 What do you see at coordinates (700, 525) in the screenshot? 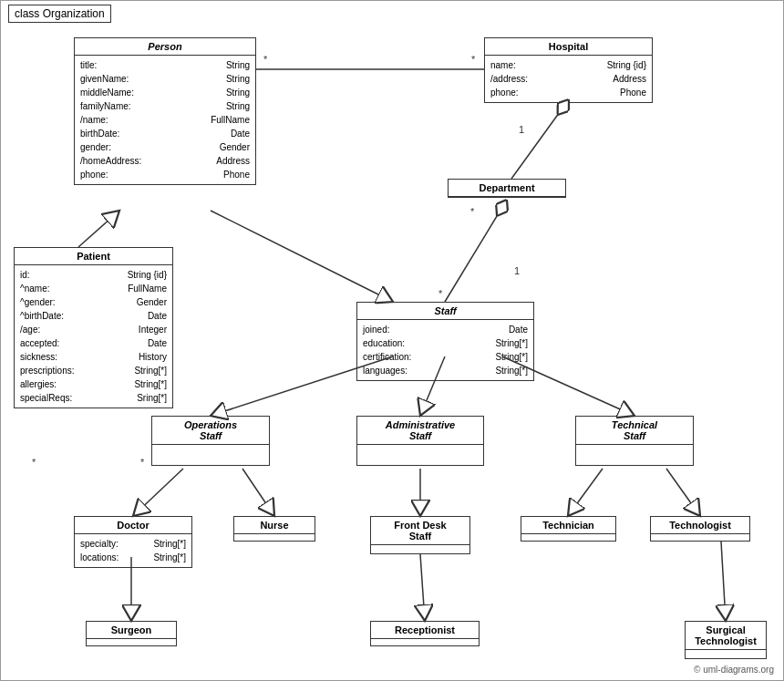
I see `class-technologist-name: Technologist` at bounding box center [700, 525].